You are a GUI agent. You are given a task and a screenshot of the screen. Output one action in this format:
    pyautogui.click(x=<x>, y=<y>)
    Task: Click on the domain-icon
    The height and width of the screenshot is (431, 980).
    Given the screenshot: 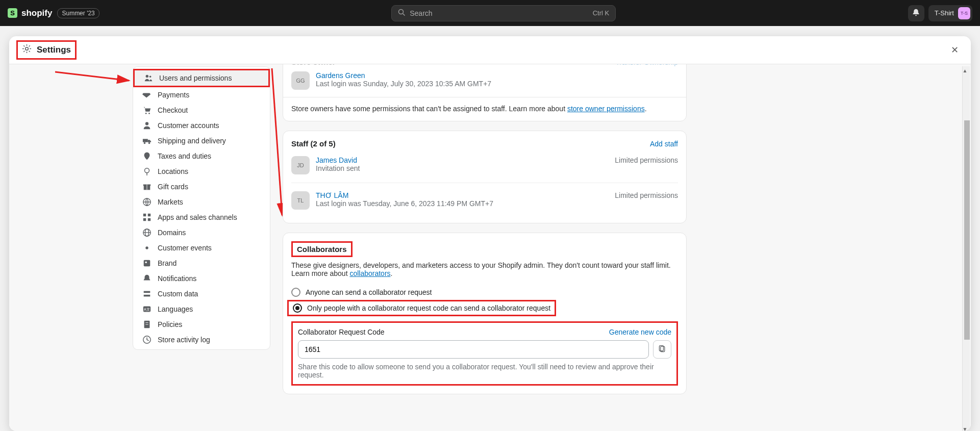 What is the action you would take?
    pyautogui.click(x=147, y=233)
    